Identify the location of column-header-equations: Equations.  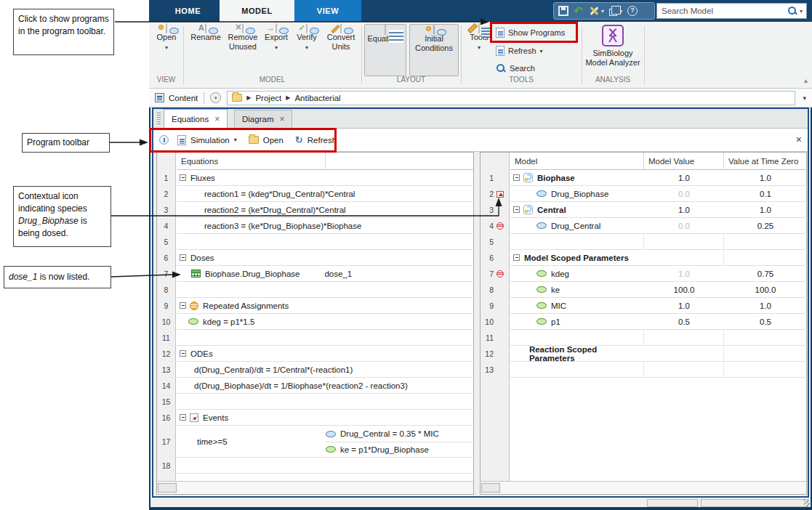
(252, 161).